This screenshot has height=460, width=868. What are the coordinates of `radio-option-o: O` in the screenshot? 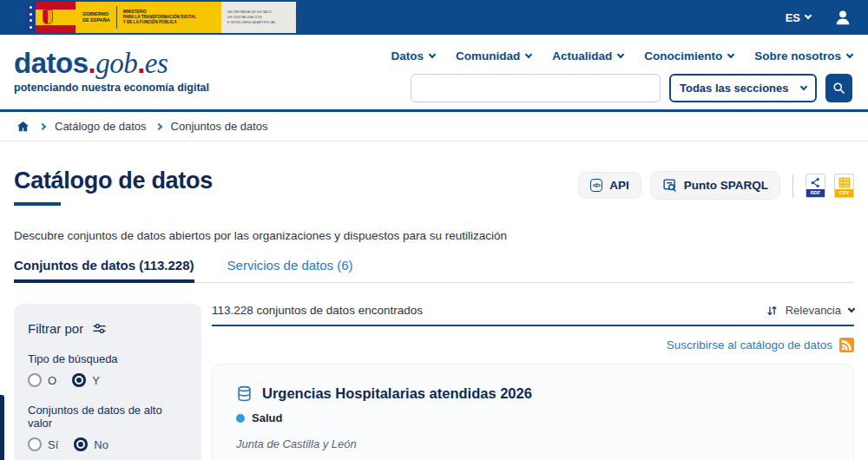 It's located at (42, 380).